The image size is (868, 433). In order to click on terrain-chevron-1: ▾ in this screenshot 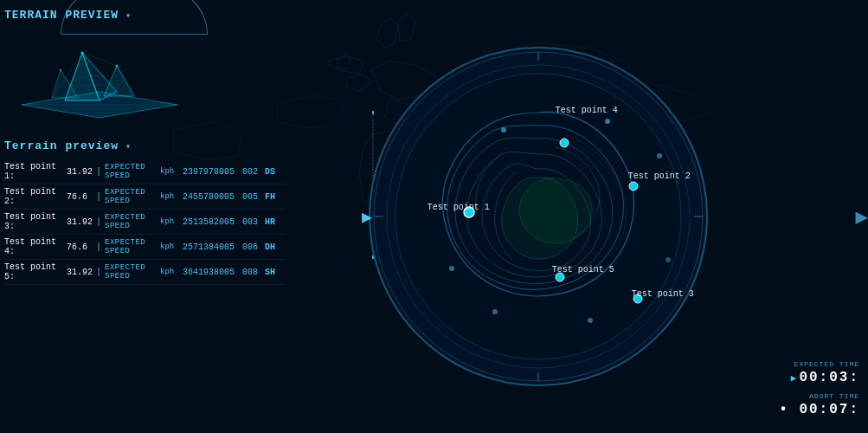, I will do `click(128, 16)`.